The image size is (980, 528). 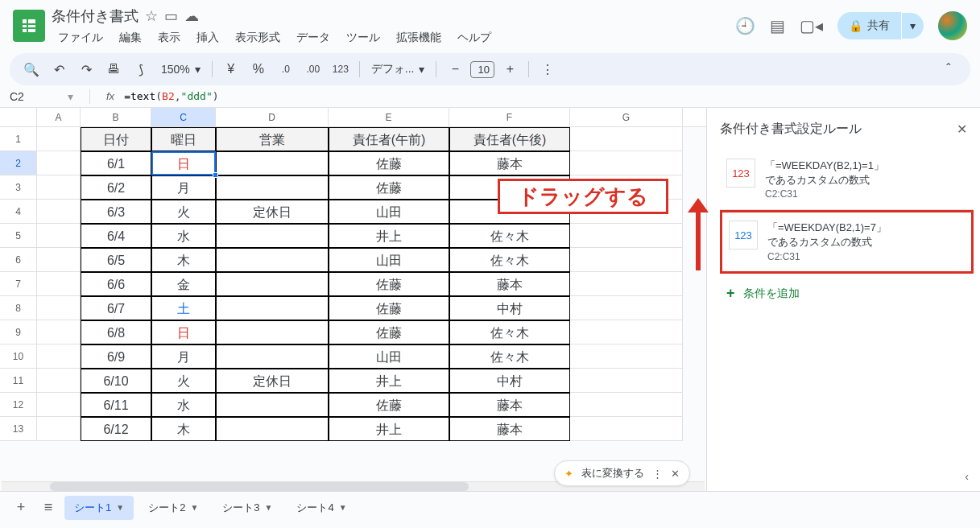 I want to click on print-icon: 🖶, so click(x=114, y=69).